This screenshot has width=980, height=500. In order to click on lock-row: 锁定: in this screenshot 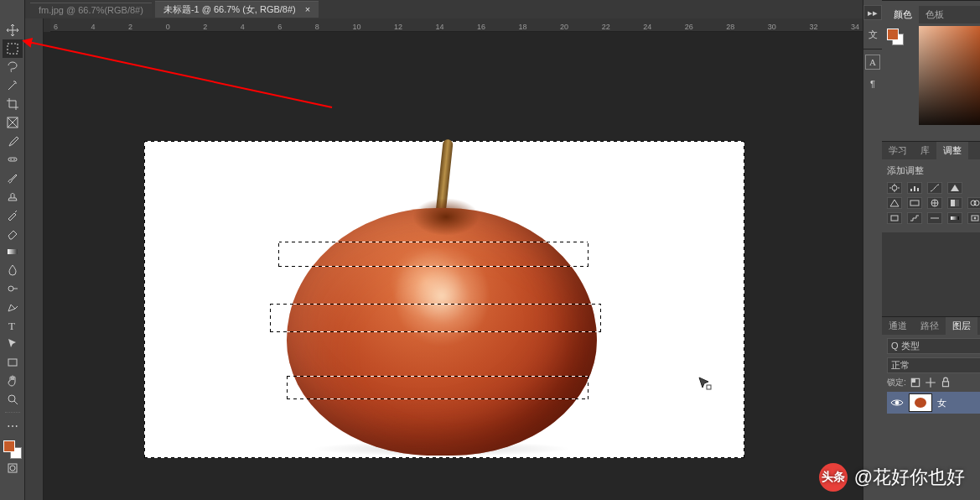, I will do `click(934, 383)`.